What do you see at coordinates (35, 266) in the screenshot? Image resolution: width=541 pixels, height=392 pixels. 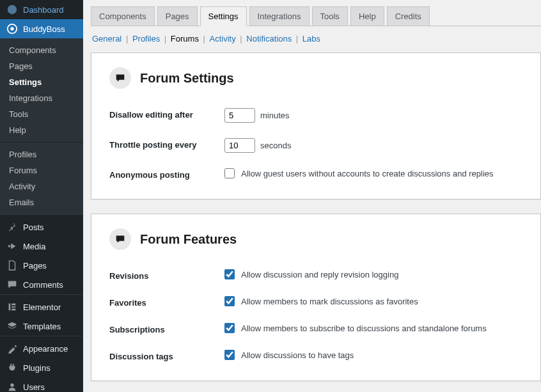 I see `sidebar-label: Pages` at bounding box center [35, 266].